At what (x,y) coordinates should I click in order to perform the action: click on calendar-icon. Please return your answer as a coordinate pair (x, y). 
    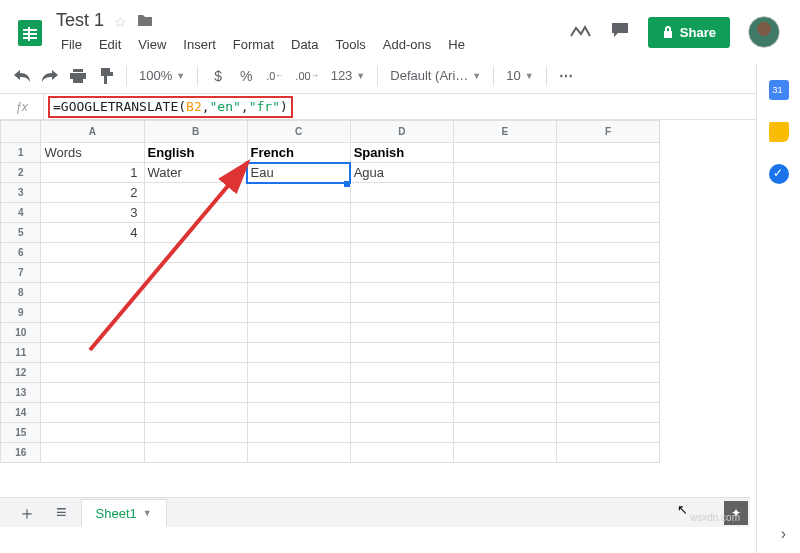
    Looking at the image, I should click on (779, 90).